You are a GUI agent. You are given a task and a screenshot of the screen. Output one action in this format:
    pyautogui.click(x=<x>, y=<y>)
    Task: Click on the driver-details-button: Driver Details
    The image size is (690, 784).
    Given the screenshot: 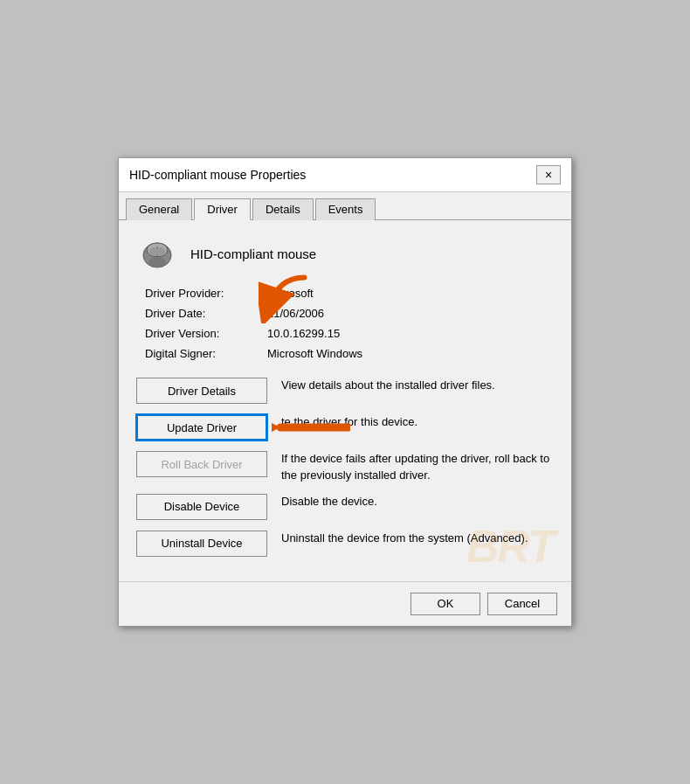 What is the action you would take?
    pyautogui.click(x=202, y=391)
    